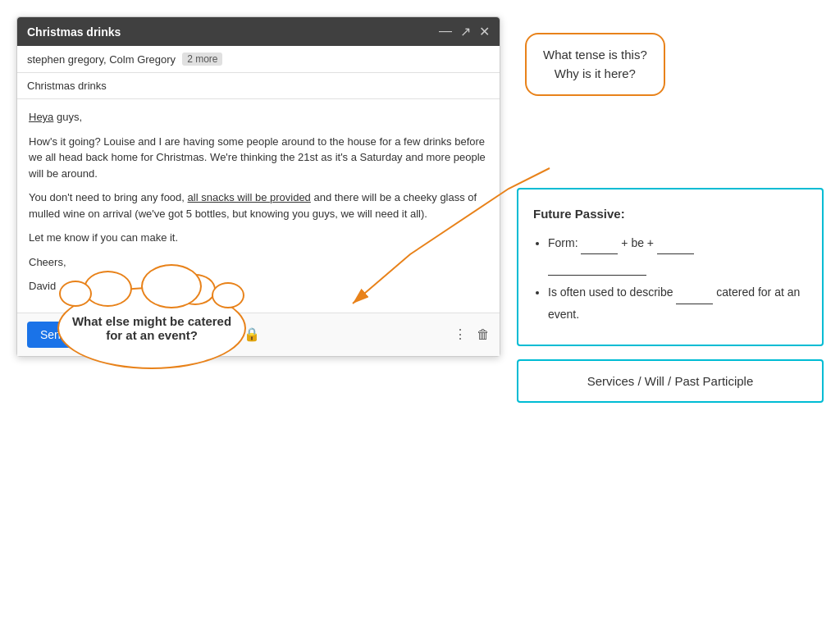 The height and width of the screenshot is (630, 840). I want to click on thought-cloud-bubble: What else might be catered for at an eve…, so click(152, 328).